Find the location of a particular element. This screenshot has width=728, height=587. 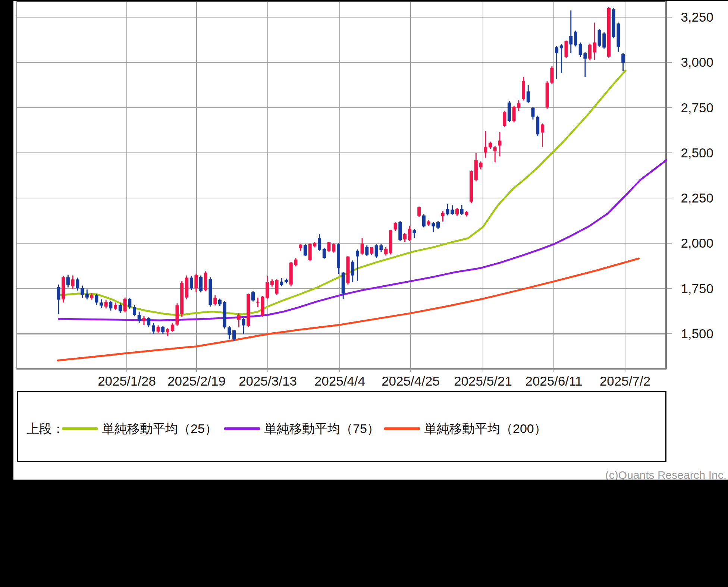

legend: 上段： 単純移動平均（25） 単純移動平均（75） 単純移動平均（200） is located at coordinates (342, 427).